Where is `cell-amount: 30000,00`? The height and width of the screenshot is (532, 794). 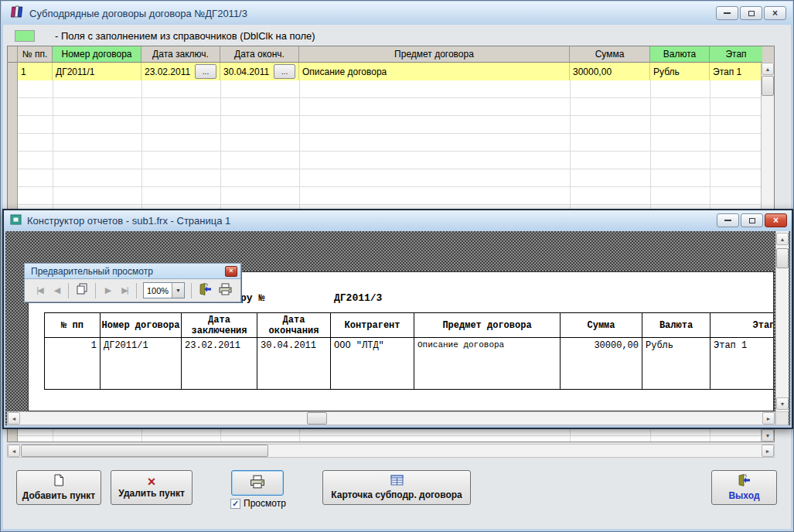 cell-amount: 30000,00 is located at coordinates (610, 71).